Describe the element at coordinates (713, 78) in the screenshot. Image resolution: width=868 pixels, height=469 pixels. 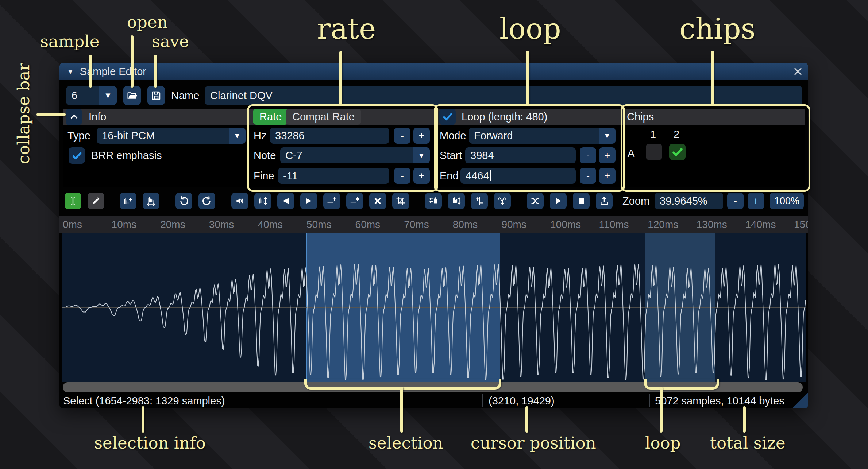
I see `annotation-line-chips` at that location.